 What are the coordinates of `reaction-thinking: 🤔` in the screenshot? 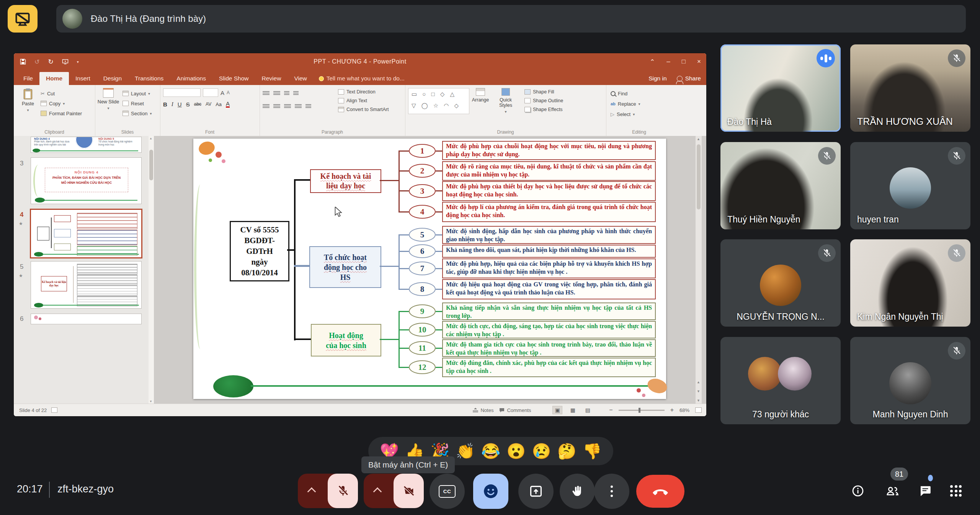 It's located at (567, 451).